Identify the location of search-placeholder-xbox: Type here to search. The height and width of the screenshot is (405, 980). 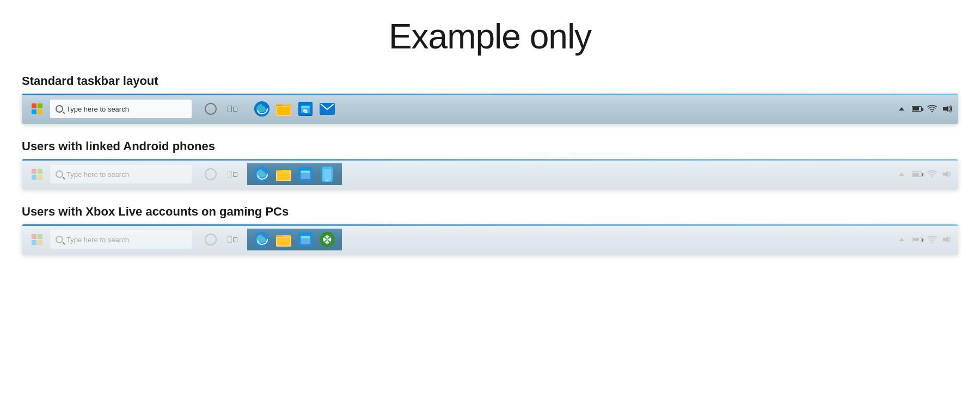
(98, 240).